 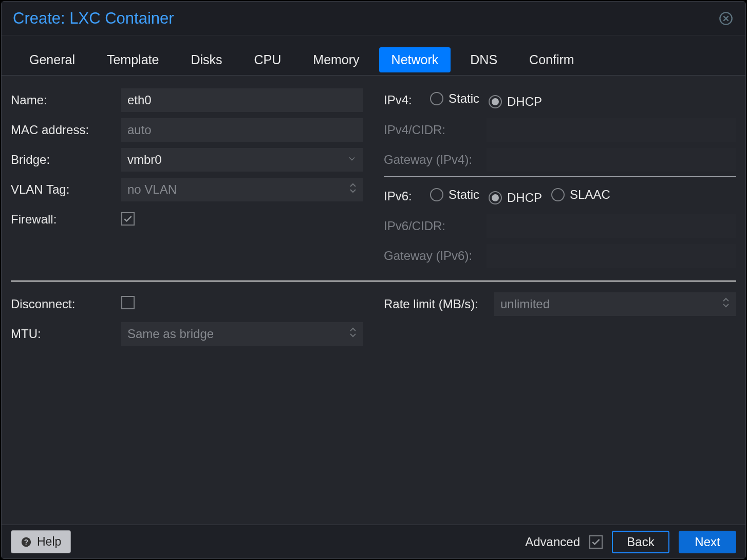 What do you see at coordinates (615, 304) in the screenshot?
I see `rate-input` at bounding box center [615, 304].